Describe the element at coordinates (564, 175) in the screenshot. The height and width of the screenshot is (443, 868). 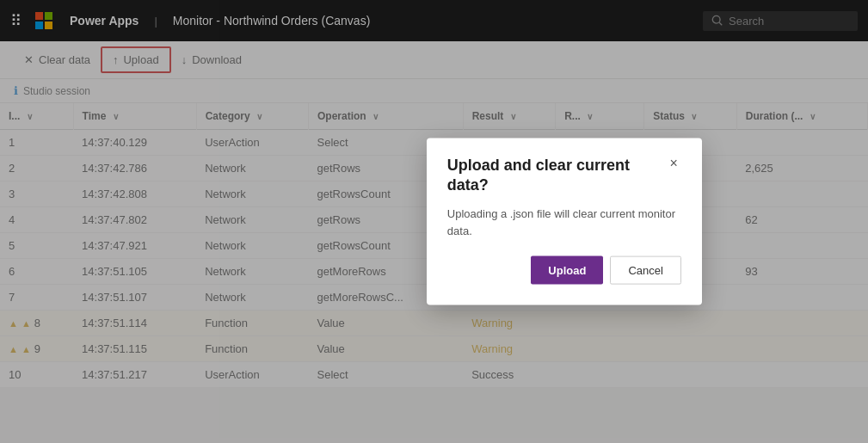
I see `dialog-header: Upload and clear current data? ×` at that location.